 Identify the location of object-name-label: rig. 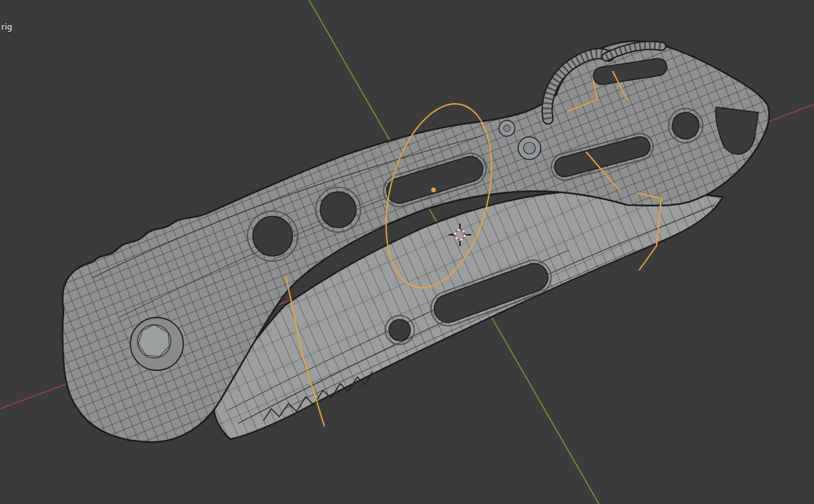
(7, 27).